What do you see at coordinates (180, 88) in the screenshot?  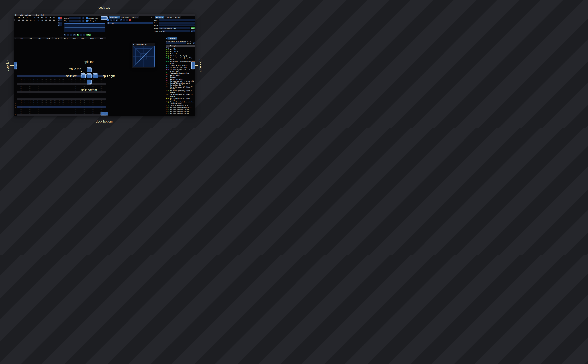 I see `effect-row-12xx: 12xxSet level of operator 1 (0 highest, …` at bounding box center [180, 88].